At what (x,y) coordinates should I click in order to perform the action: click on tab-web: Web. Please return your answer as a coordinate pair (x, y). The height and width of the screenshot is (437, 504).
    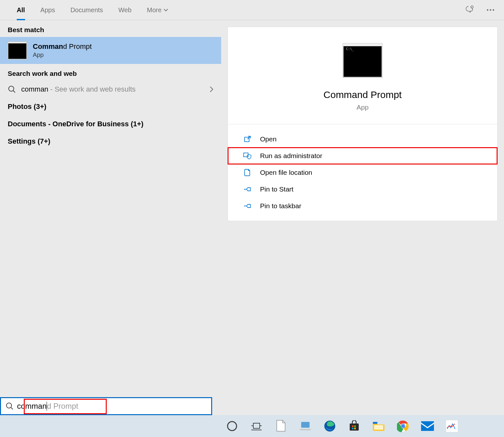
    Looking at the image, I should click on (125, 10).